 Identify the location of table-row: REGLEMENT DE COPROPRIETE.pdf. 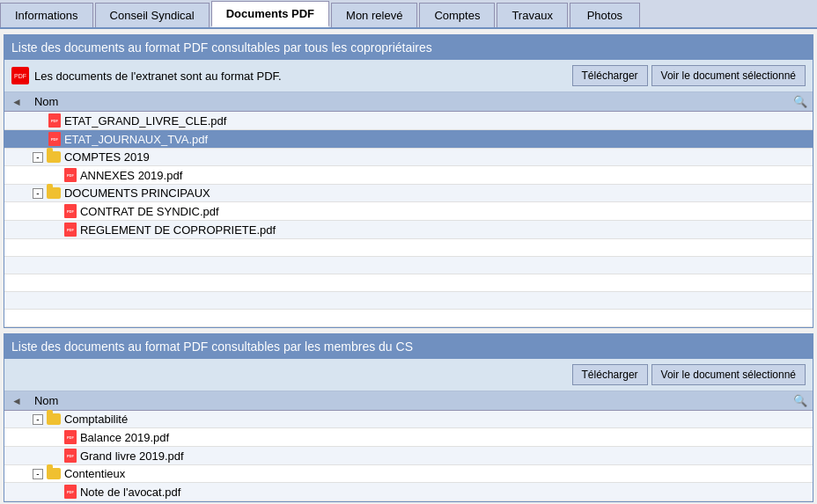
(408, 230).